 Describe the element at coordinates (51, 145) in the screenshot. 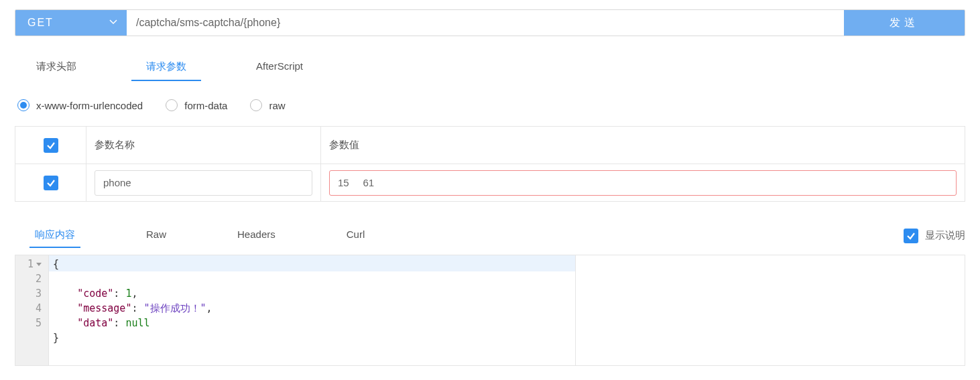

I see `checkbox-all-params` at that location.